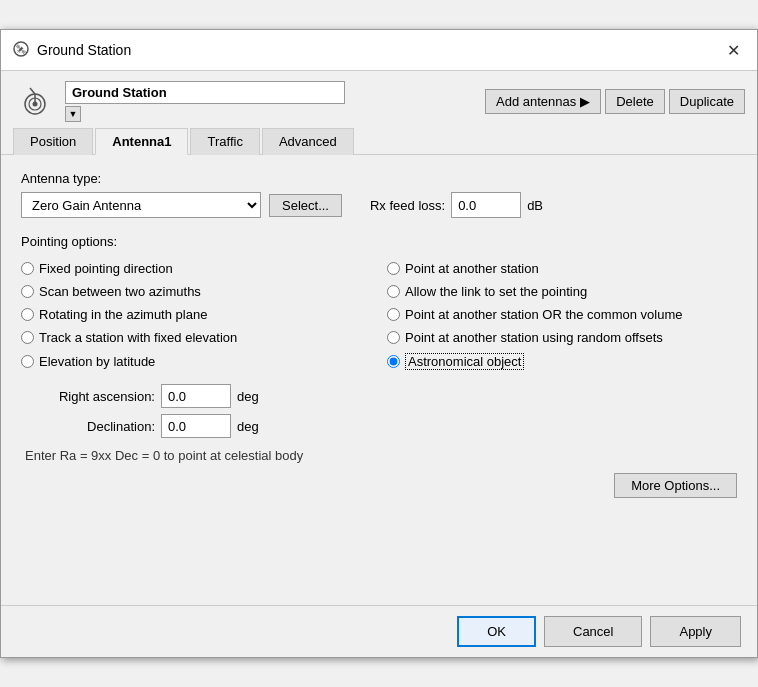  Describe the element at coordinates (379, 205) in the screenshot. I see `antenna-type-row: Zero Gain Antenna Select... Rx feed loss…` at that location.